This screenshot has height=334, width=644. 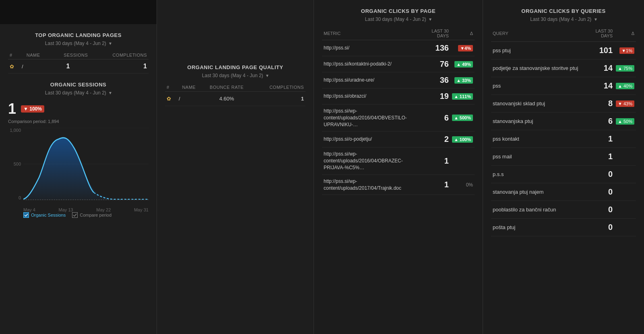 What do you see at coordinates (48, 215) in the screenshot?
I see `legend-organic-label: Organic Sessions` at bounding box center [48, 215].